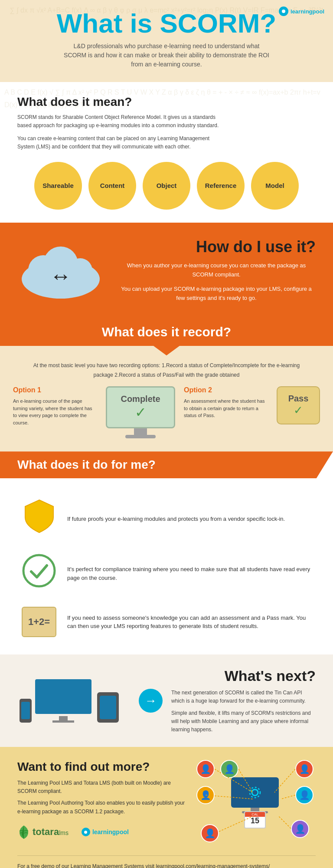 This screenshot has height=868, width=333. What do you see at coordinates (166, 186) in the screenshot?
I see `acronym-circles-container: Shareable Content Object Reference Model` at bounding box center [166, 186].